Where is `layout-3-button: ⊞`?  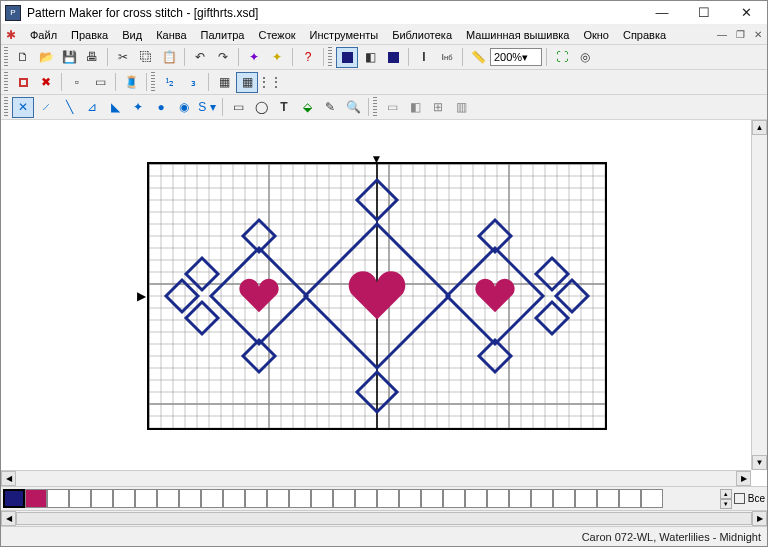
layout-3-button: ⊞ is located at coordinates (438, 108).